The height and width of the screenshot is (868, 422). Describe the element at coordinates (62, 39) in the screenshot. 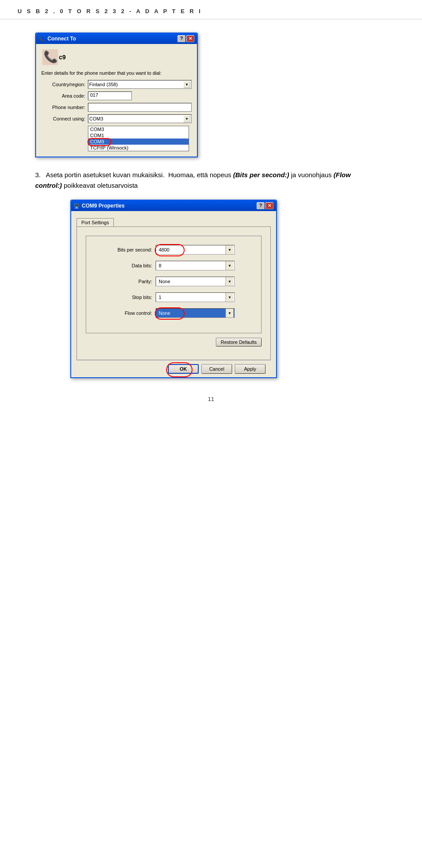

I see `connect-to-title: Connect To` at that location.